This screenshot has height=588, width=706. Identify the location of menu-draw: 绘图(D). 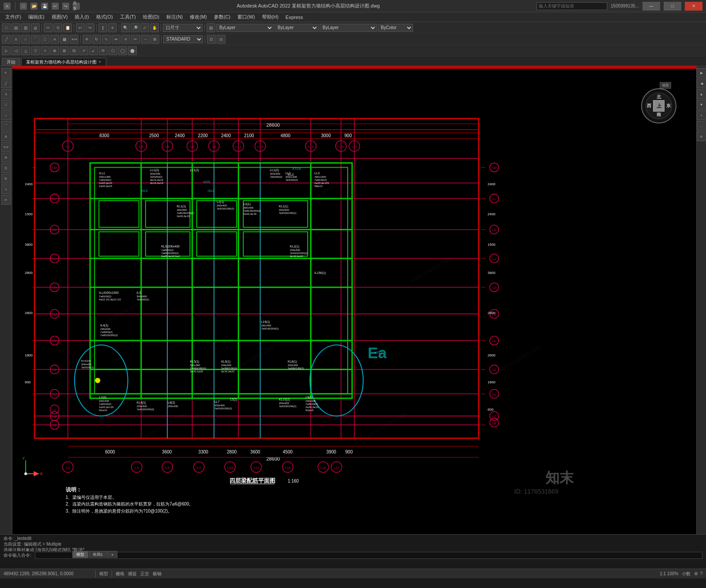
(151, 17).